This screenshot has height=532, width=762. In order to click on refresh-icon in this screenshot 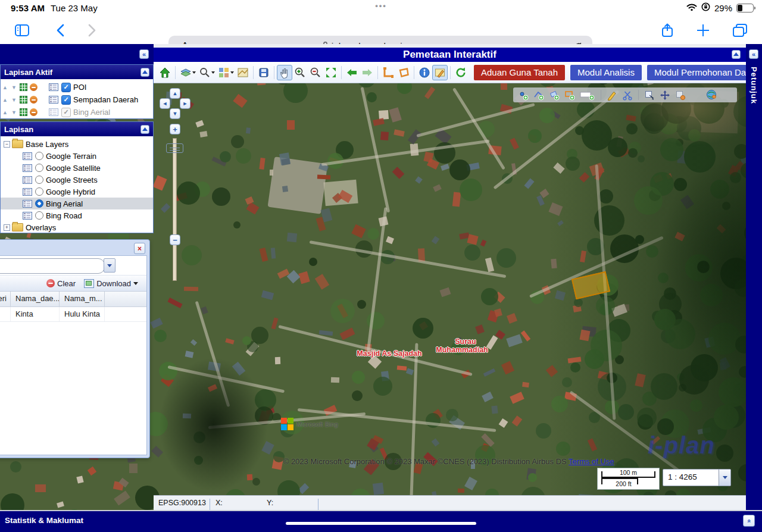, I will do `click(461, 73)`.